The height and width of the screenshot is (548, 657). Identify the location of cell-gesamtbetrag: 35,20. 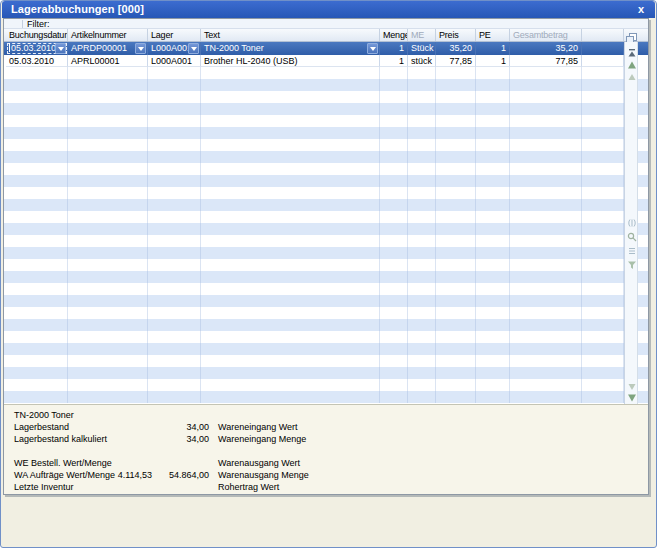
(546, 48).